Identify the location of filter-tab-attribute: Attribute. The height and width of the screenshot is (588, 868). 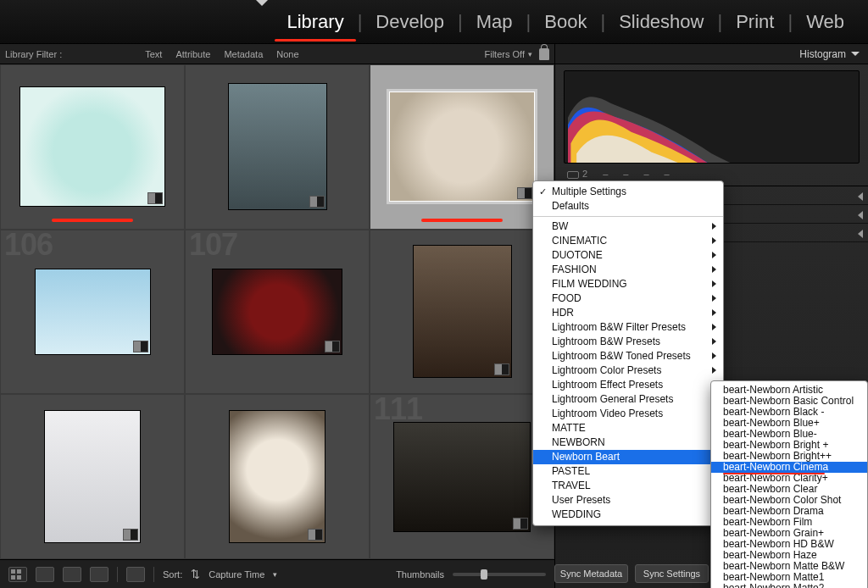
(193, 54).